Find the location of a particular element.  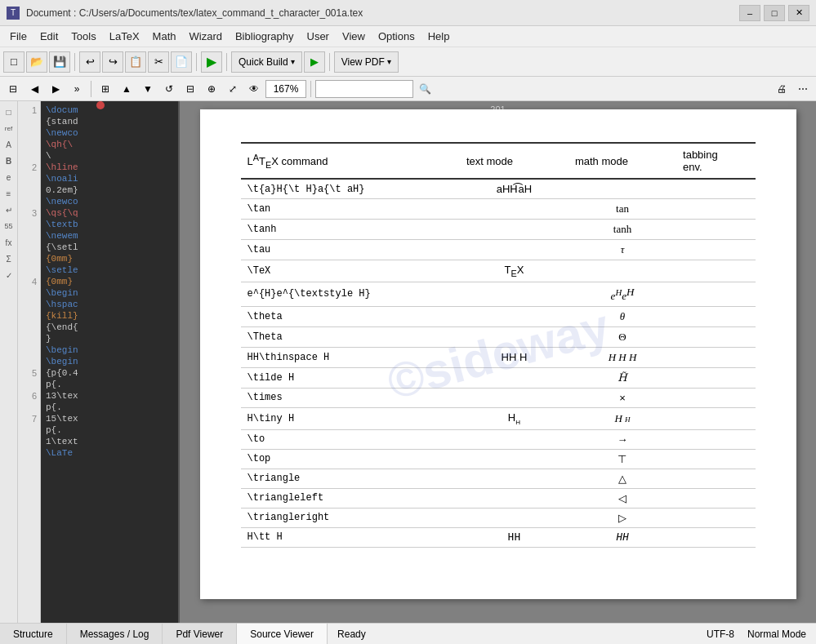

sidebar-icon-return: ↵ is located at coordinates (9, 210).